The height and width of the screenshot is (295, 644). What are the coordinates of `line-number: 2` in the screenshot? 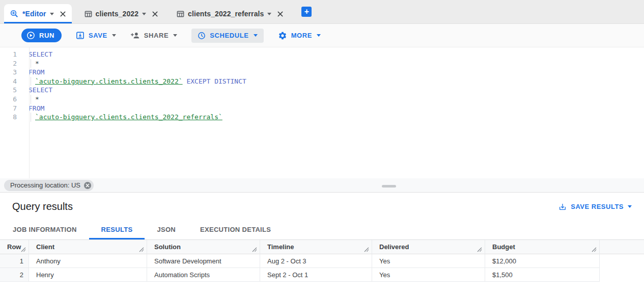 It's located at (11, 64).